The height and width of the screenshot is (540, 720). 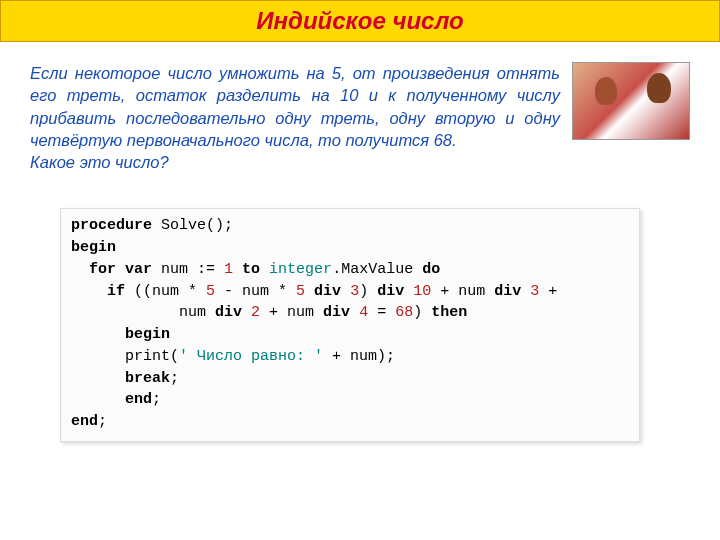 What do you see at coordinates (228, 270) in the screenshot?
I see `num-1: 1` at bounding box center [228, 270].